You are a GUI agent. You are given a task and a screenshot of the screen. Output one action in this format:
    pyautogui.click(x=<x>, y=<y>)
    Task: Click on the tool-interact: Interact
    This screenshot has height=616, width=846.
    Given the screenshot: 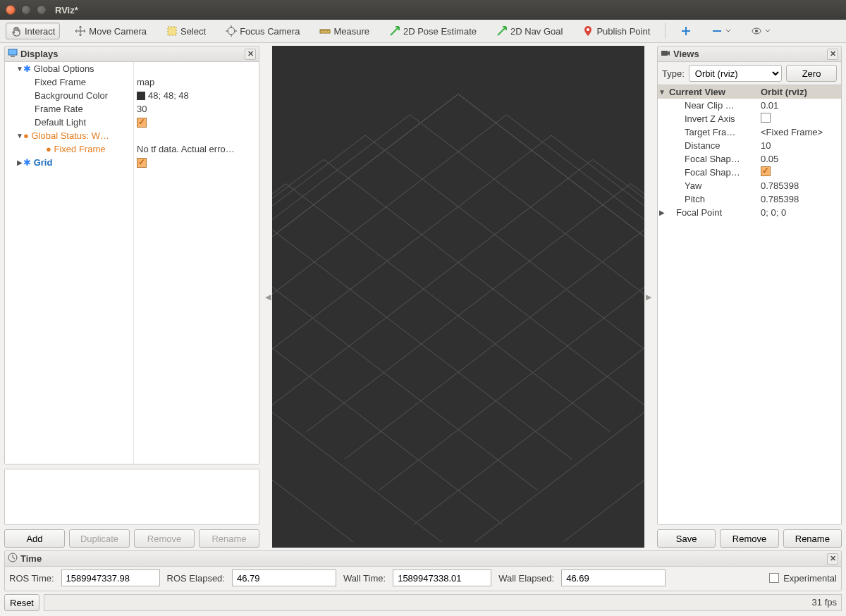 What is the action you would take?
    pyautogui.click(x=32, y=31)
    